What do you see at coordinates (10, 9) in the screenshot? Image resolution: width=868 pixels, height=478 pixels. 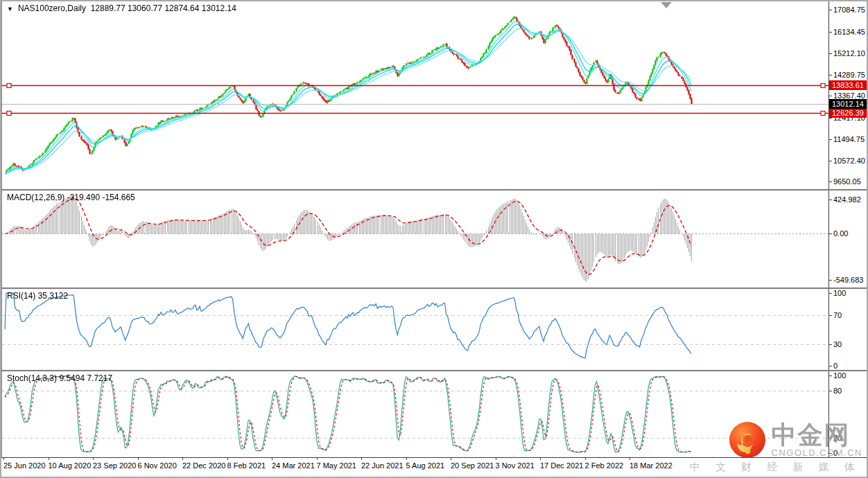 I see `symbol-dropdown-arrow-icon: ▼` at bounding box center [10, 9].